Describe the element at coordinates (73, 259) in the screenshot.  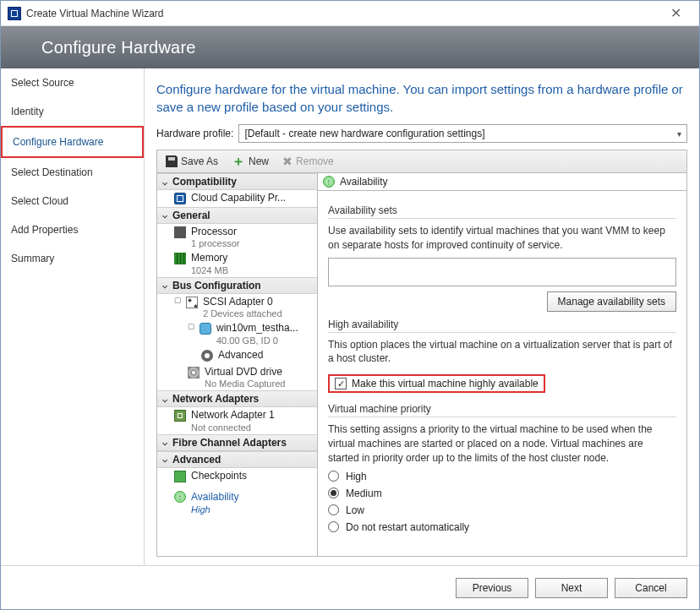
I see `nav-summary: Summary` at that location.